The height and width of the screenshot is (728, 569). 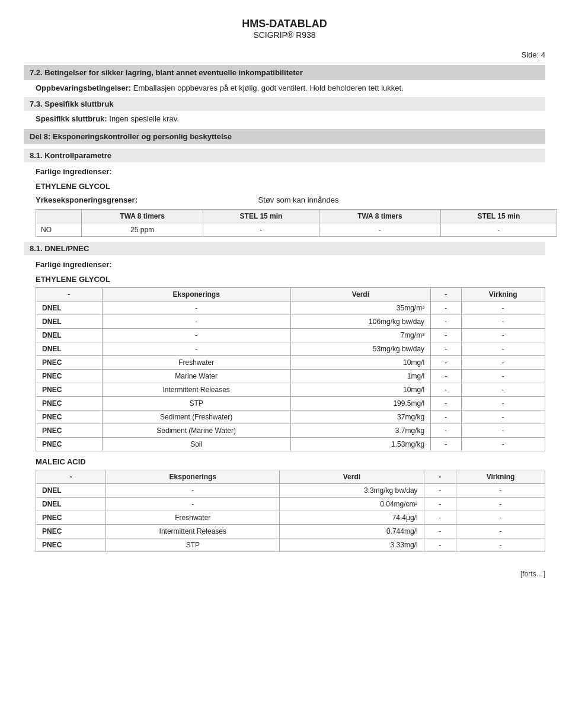 I want to click on maleic-row-col2: Intermittent Releases, so click(x=193, y=532).